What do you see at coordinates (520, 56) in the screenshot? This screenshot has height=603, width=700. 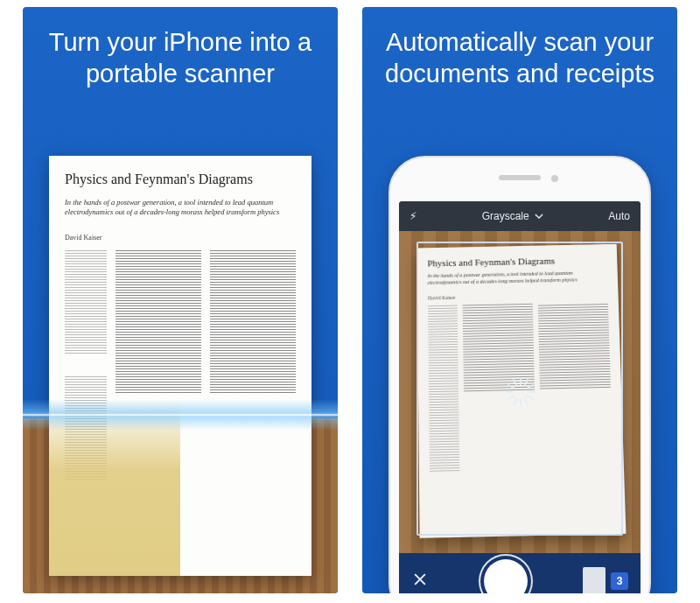 I see `headline-2: Automatically scan your documents and re…` at bounding box center [520, 56].